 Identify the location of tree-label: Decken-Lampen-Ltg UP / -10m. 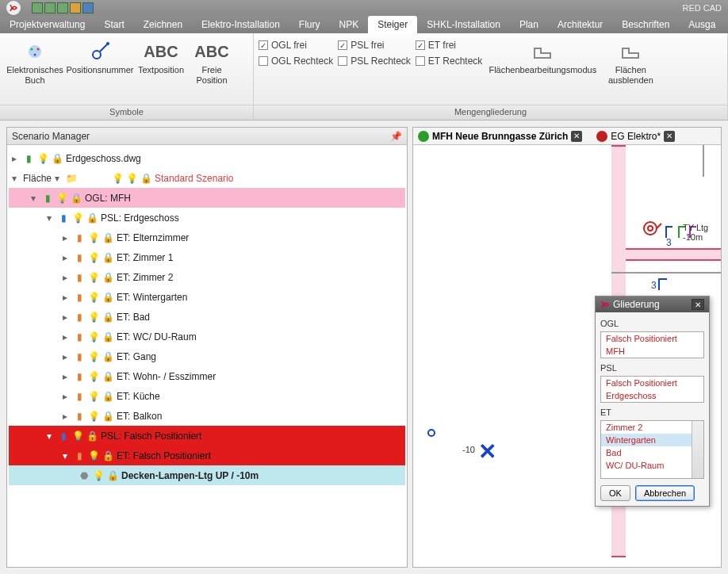
(190, 476).